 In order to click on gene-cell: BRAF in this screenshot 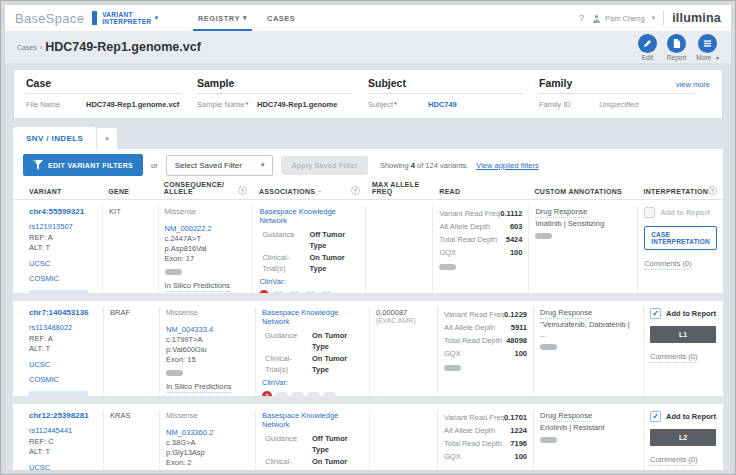, I will do `click(131, 352)`.